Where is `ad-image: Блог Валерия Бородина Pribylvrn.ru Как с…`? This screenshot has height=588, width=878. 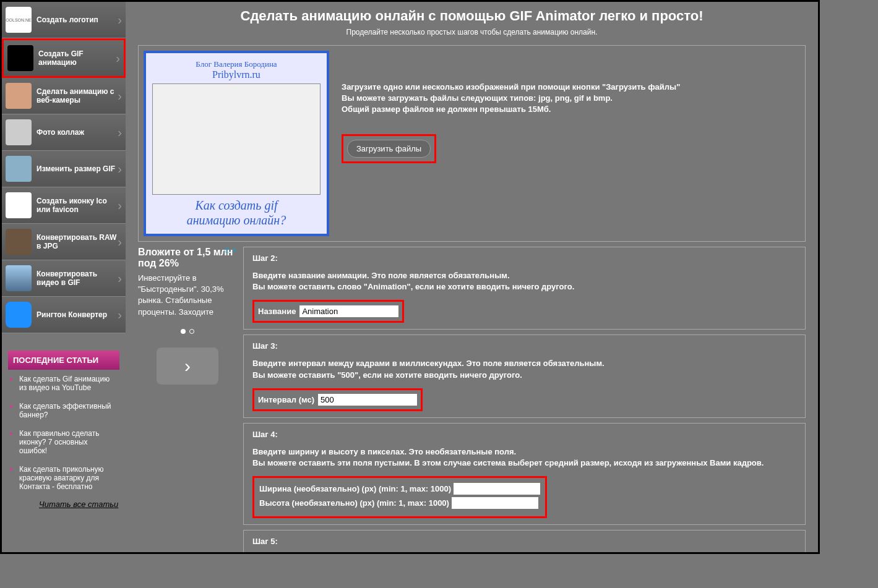
ad-image: Блог Валерия Бородина Pribylvrn.ru Как с… is located at coordinates (236, 143).